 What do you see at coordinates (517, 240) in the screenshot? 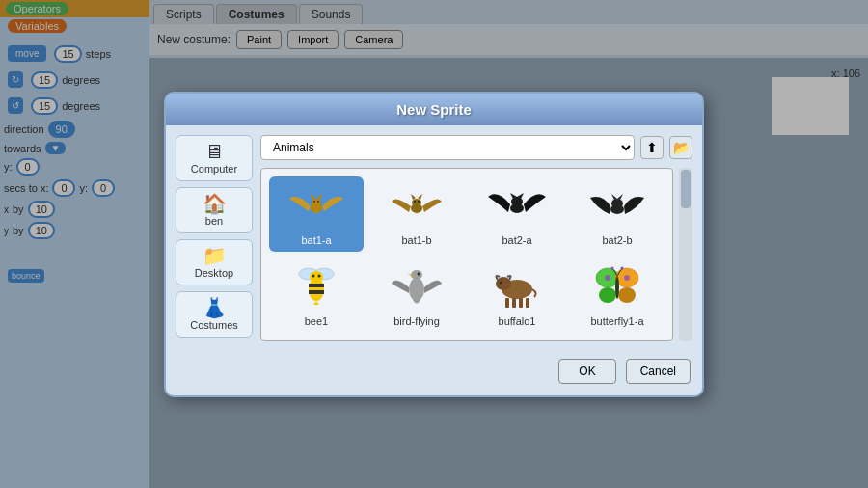
I see `bat2a-label: bat2-a` at bounding box center [517, 240].